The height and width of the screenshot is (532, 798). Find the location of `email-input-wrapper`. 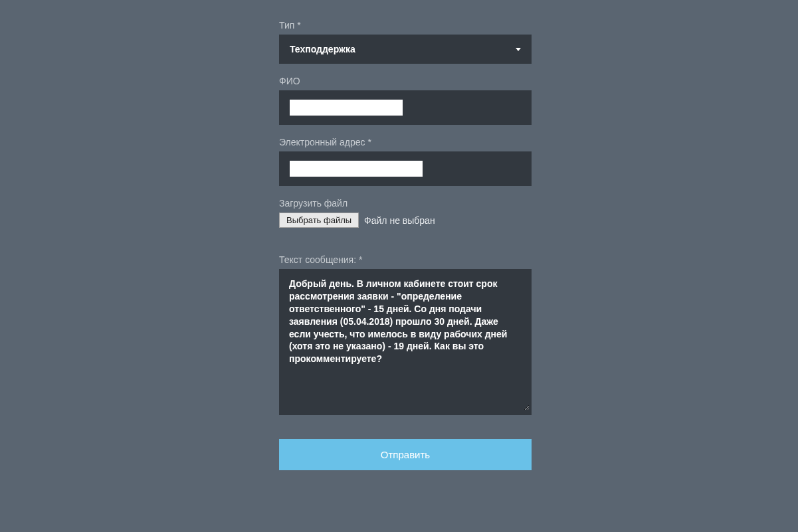

email-input-wrapper is located at coordinates (405, 169).